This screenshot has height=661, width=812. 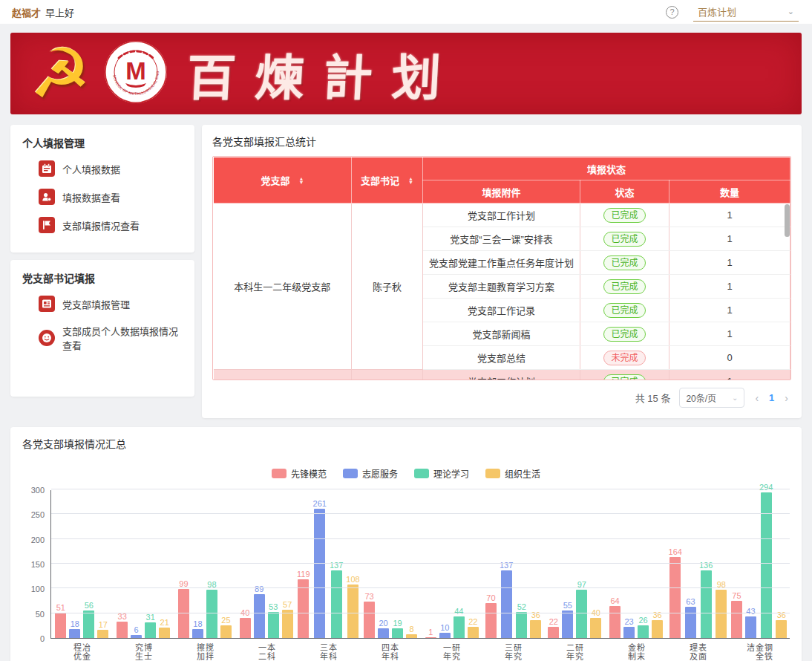 What do you see at coordinates (502, 192) in the screenshot?
I see `column-header-attachment: 填报附件` at bounding box center [502, 192].